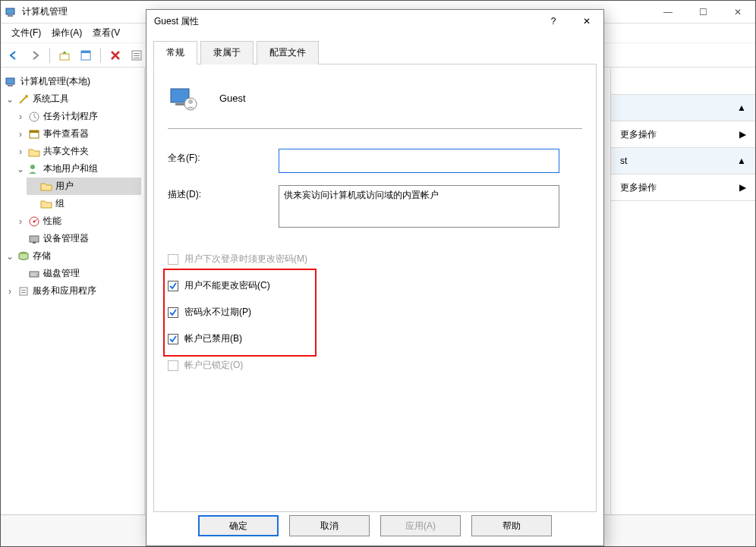  What do you see at coordinates (106, 33) in the screenshot?
I see `menu-view: 查看(V` at bounding box center [106, 33].